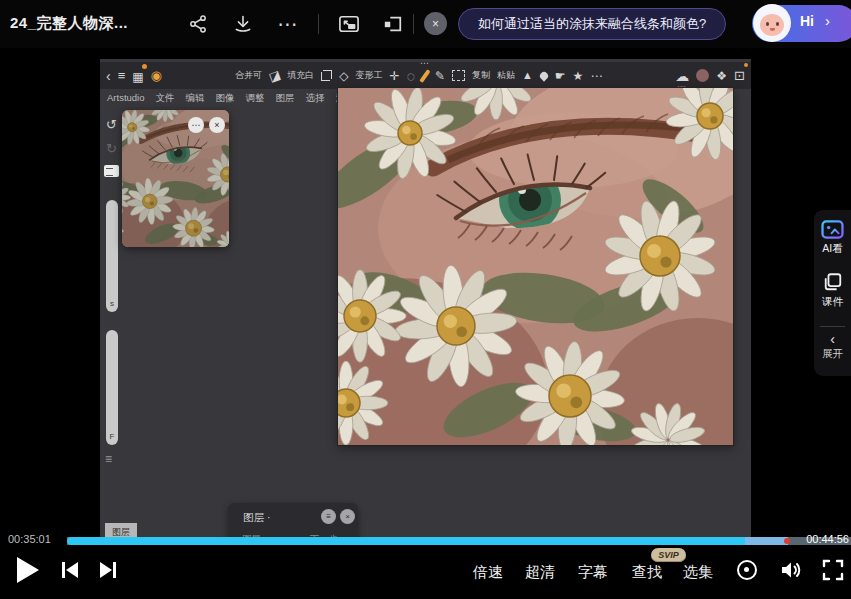  What do you see at coordinates (426, 76) in the screenshot?
I see `artstudio-toolbar: ‹ ≡ ▦ ◉ 合并可 ◪ 填充白 ◇ 变形工 ✛ ◌ ⋯ ✎ 复制 粘贴 ▲` at bounding box center [426, 76].